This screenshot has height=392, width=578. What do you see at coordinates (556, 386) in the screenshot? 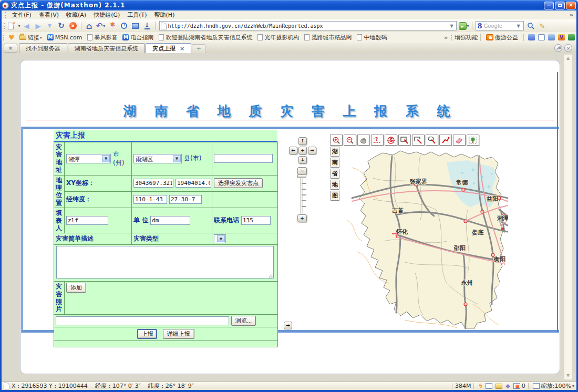
I see `zoom-level: 缩放:100%` at bounding box center [556, 386].